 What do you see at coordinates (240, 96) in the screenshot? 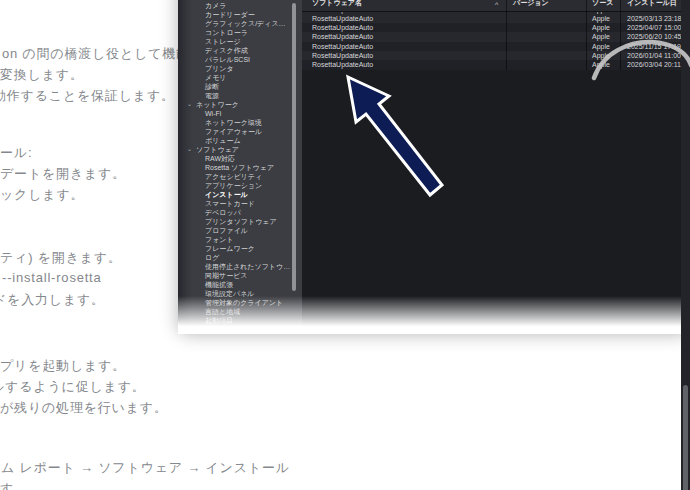
I see `sidebar-item-power: 電源` at bounding box center [240, 96].